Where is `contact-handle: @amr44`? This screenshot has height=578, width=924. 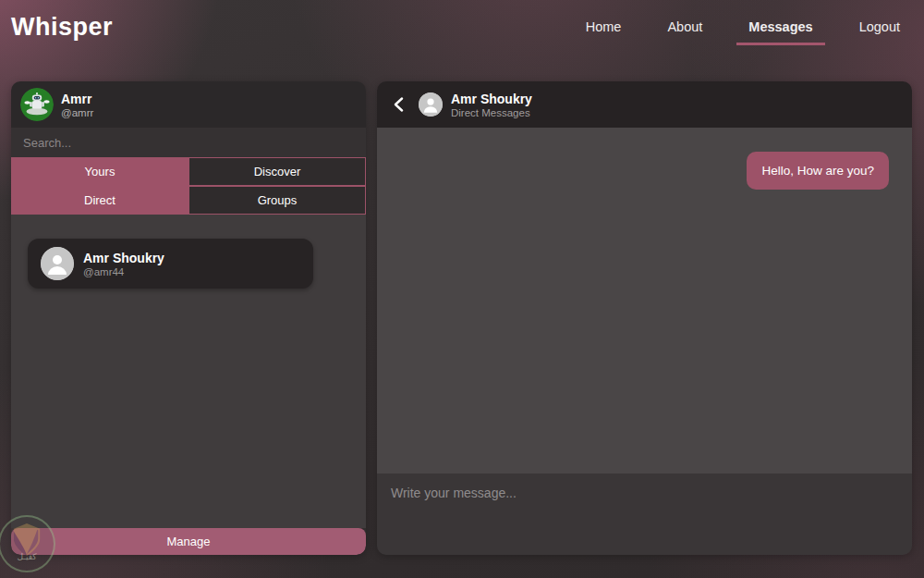 contact-handle: @amr44 is located at coordinates (124, 272).